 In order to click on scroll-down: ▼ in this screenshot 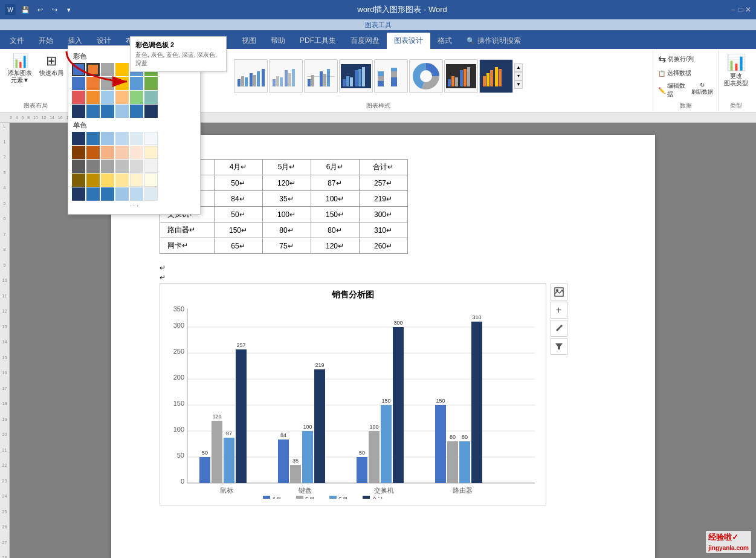, I will do `click(519, 85)`.